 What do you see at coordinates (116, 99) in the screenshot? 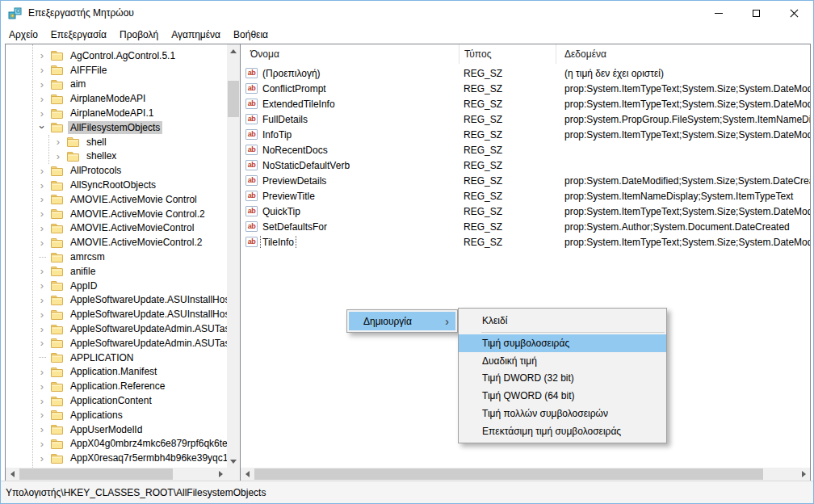
I see `tree-item: AirplaneModeAPI` at bounding box center [116, 99].